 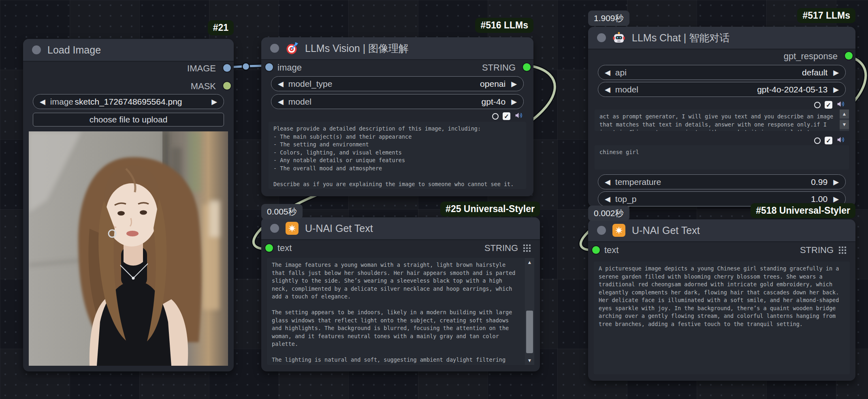 What do you see at coordinates (401, 229) in the screenshot?
I see `node-get-text-25-header: U-NAI Get Text` at bounding box center [401, 229].